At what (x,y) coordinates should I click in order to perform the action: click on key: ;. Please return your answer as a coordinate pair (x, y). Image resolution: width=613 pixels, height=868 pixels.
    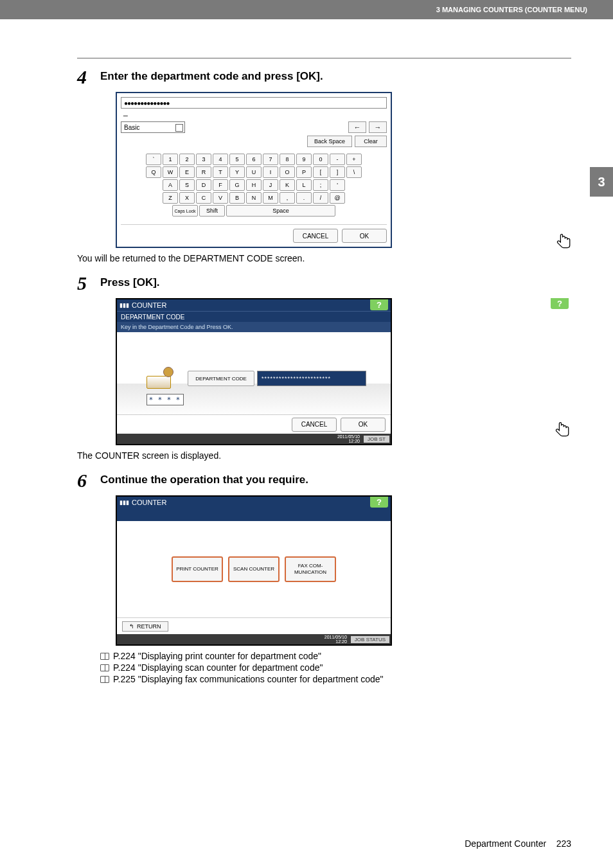
    Looking at the image, I should click on (321, 185).